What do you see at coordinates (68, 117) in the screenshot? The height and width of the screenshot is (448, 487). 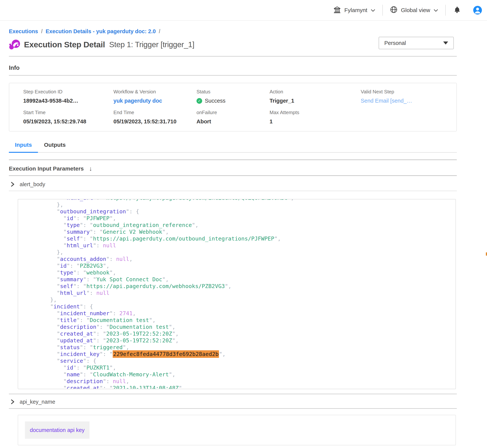 I see `field-start-time: Start Time 05/19/2023, 15:52:29.748` at bounding box center [68, 117].